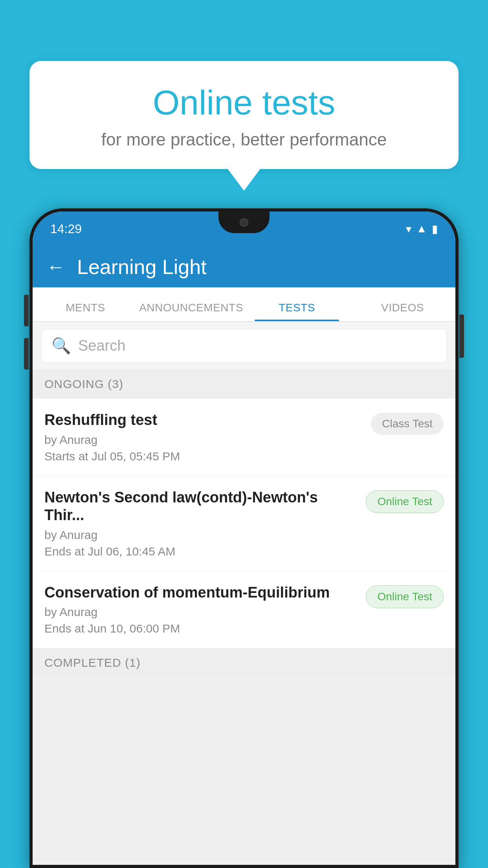 The width and height of the screenshot is (488, 868). Describe the element at coordinates (462, 336) in the screenshot. I see `power-button` at that location.